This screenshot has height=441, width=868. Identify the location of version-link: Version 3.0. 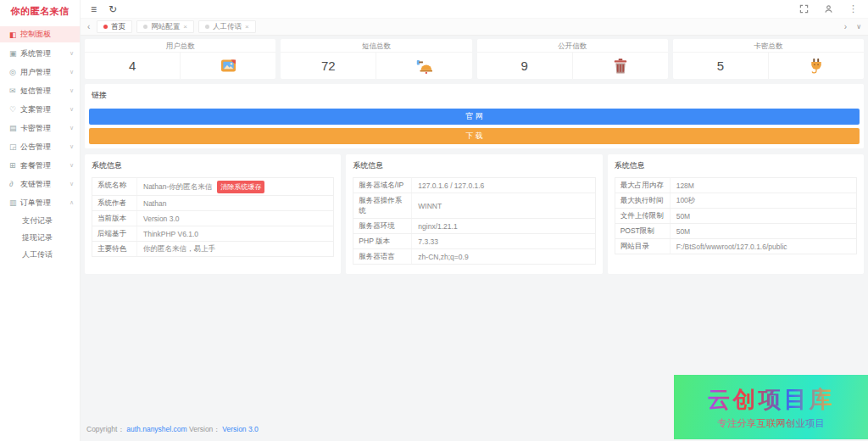
(241, 429).